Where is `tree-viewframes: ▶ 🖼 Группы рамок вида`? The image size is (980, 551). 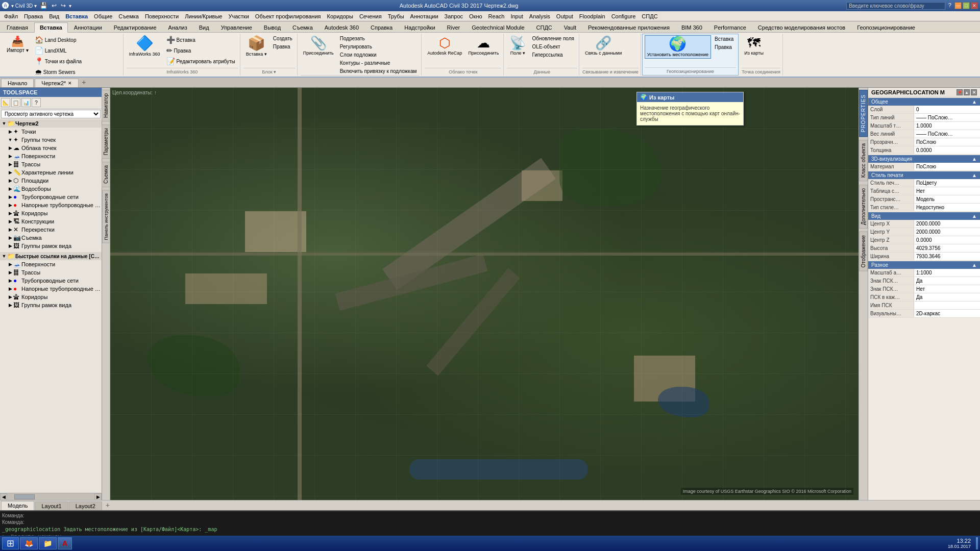
tree-viewframes: ▶ 🖼 Группы рамок вида is located at coordinates (51, 246).